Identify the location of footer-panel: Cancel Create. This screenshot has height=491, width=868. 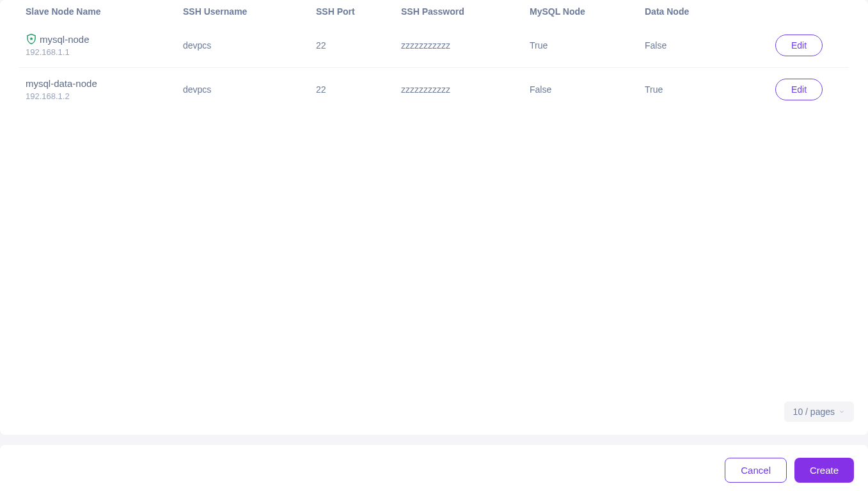
(434, 468).